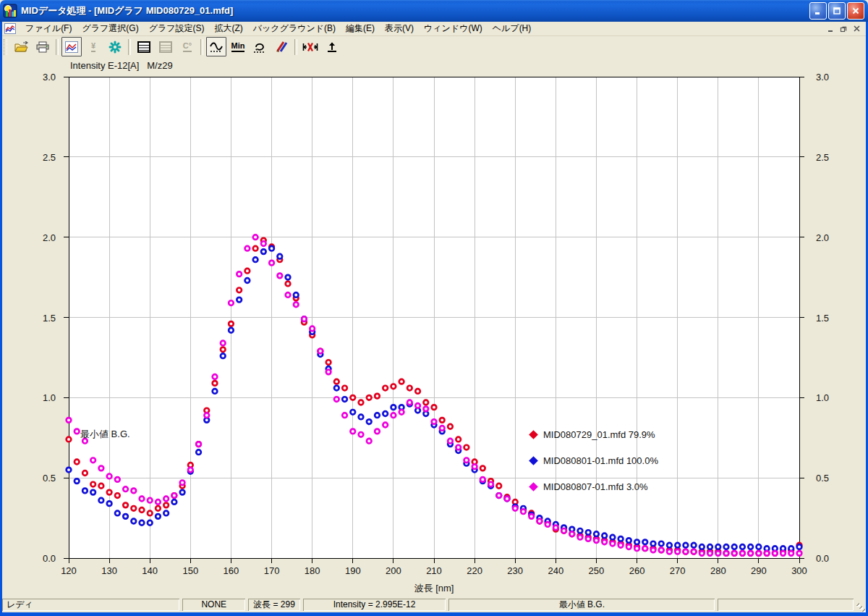 The height and width of the screenshot is (616, 868). What do you see at coordinates (845, 29) in the screenshot?
I see `mdi-window-controls` at bounding box center [845, 29].